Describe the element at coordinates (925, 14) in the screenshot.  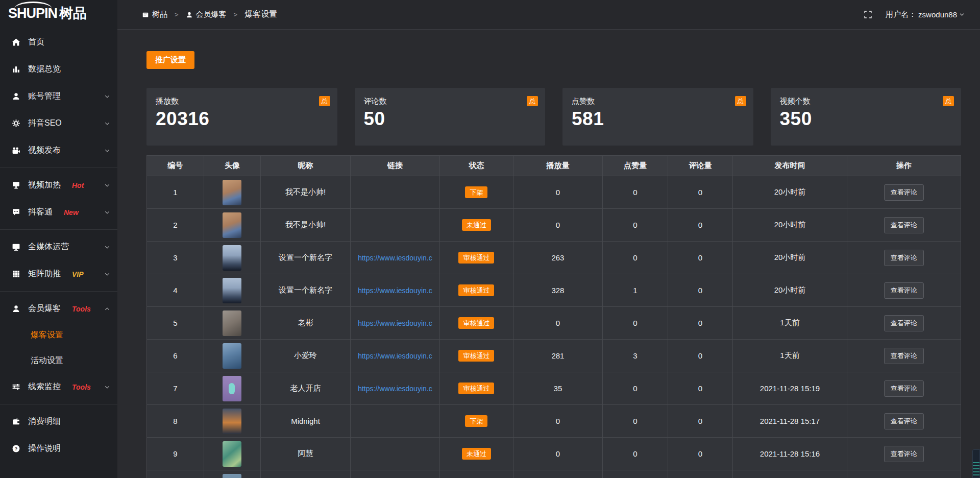
I see `user-menu: 用户名：zswodun88` at that location.